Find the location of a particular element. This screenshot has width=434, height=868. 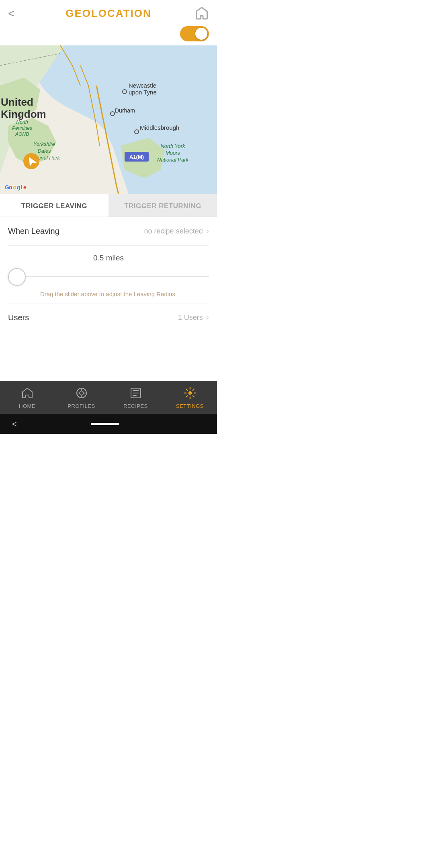

bottom-nav: HOME PROFILES RECIPES is located at coordinates (108, 397).